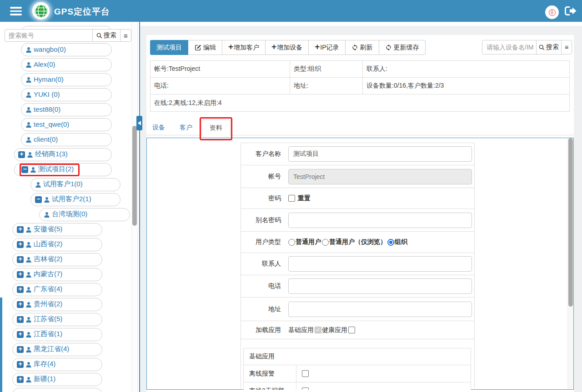  I want to click on device-search-menu-button: ≡, so click(567, 47).